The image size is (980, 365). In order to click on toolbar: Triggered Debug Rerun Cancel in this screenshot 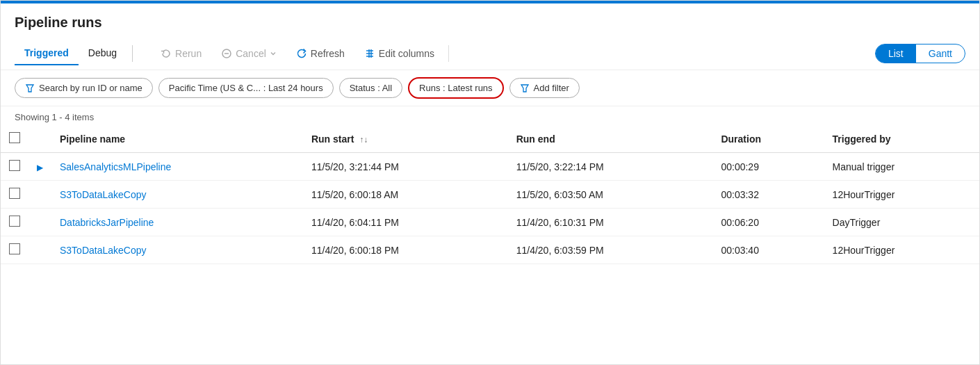, I will do `click(490, 54)`.